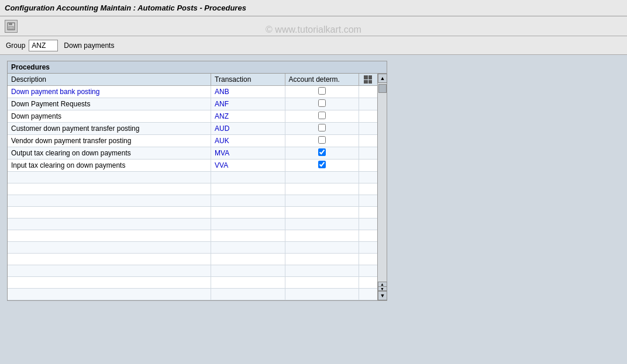 The height and width of the screenshot is (364, 627). Describe the element at coordinates (383, 78) in the screenshot. I see `scroll-up-btn: ▲` at that location.